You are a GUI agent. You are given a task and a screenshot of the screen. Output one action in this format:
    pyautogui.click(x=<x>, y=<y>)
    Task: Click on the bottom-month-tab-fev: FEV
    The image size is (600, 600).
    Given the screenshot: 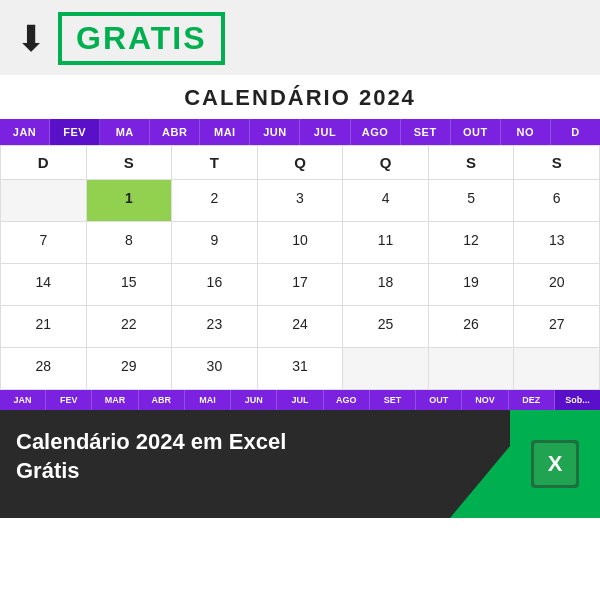 What is the action you would take?
    pyautogui.click(x=69, y=400)
    